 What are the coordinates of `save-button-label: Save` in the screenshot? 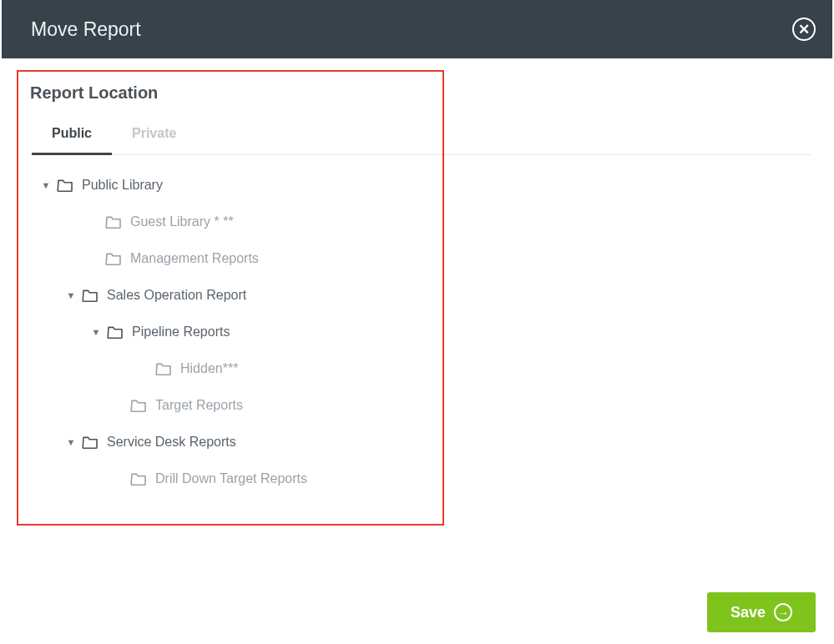 It's located at (748, 612).